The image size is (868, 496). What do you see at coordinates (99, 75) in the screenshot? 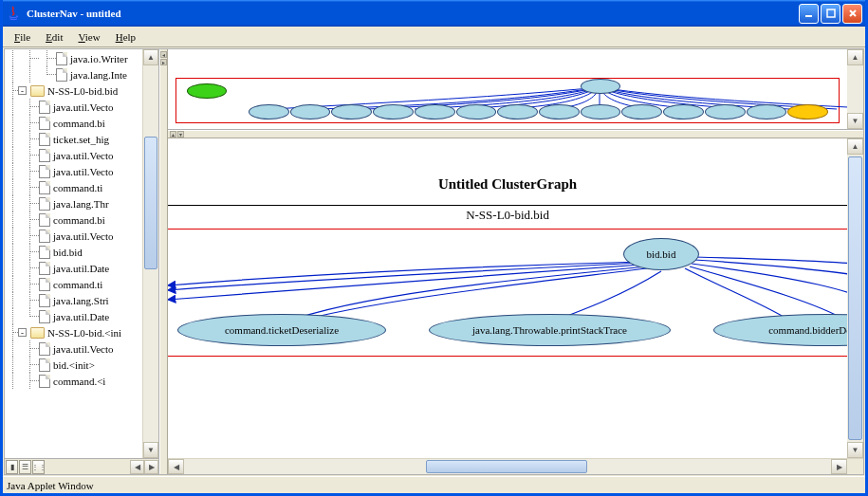
I see `tree-item: java.lang.Inte` at bounding box center [99, 75].